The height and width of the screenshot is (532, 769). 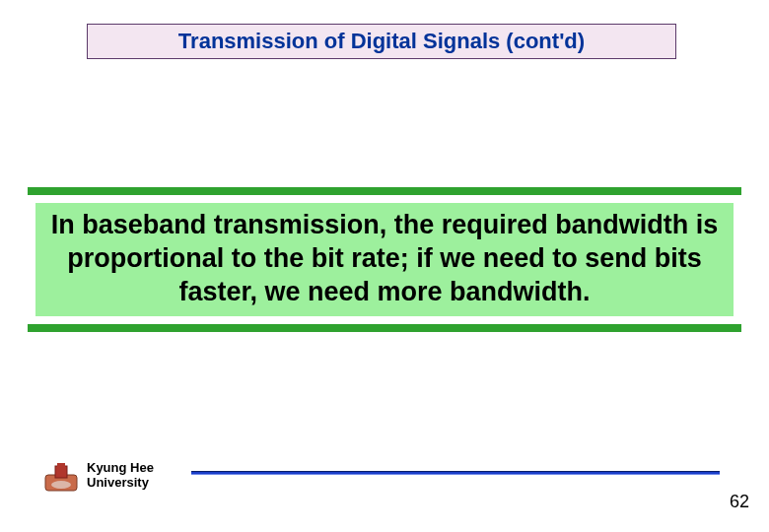 What do you see at coordinates (396, 483) in the screenshot?
I see `footer: Kyung Hee University 62` at bounding box center [396, 483].